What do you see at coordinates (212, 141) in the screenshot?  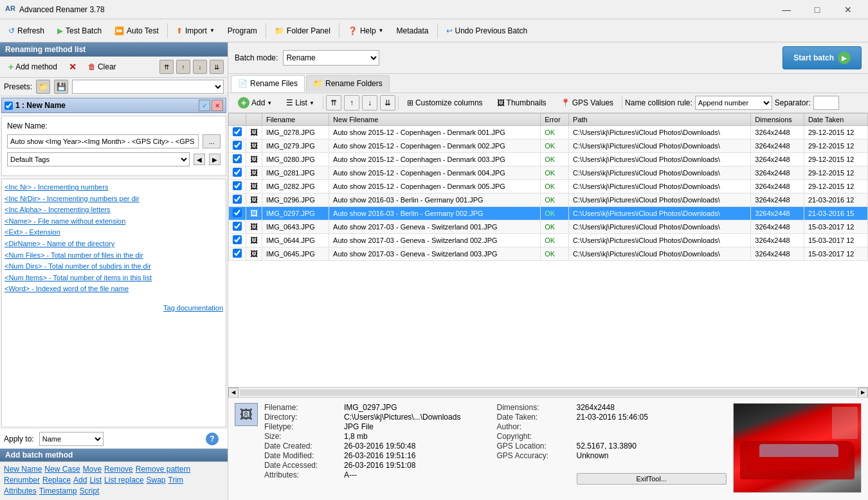 I see `browse-button: ...` at bounding box center [212, 141].